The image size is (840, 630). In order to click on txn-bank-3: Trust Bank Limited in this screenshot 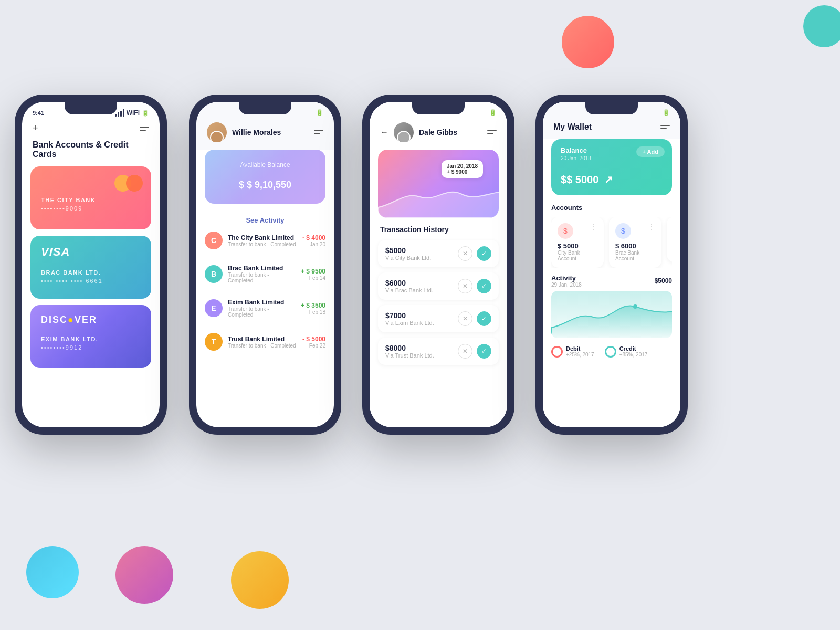, I will do `click(262, 339)`.